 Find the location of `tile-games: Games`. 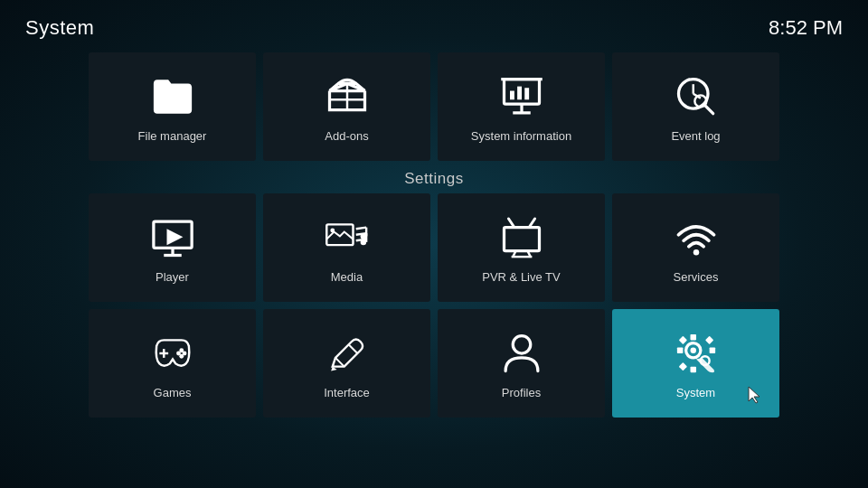

tile-games: Games is located at coordinates (172, 363).